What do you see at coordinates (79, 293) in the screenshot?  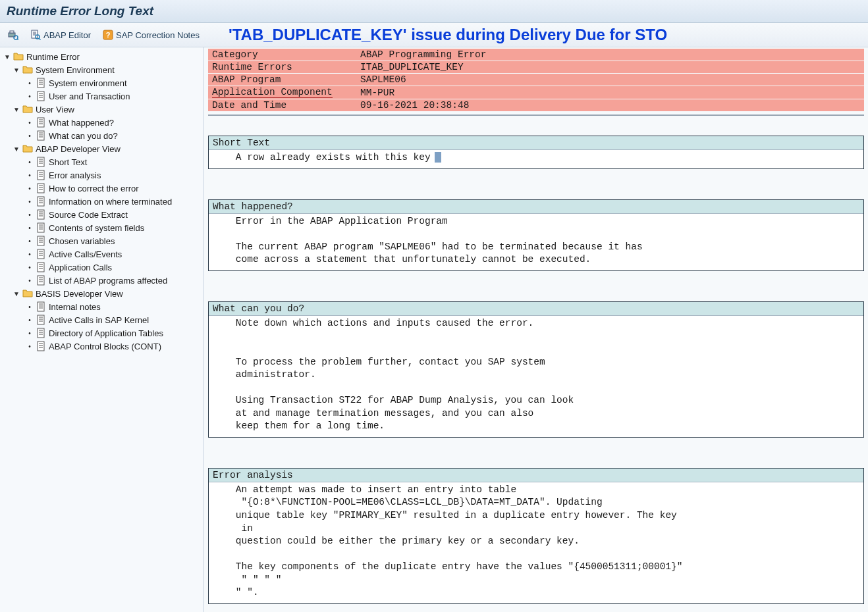 I see `tree-label: BASIS Developer View` at bounding box center [79, 293].